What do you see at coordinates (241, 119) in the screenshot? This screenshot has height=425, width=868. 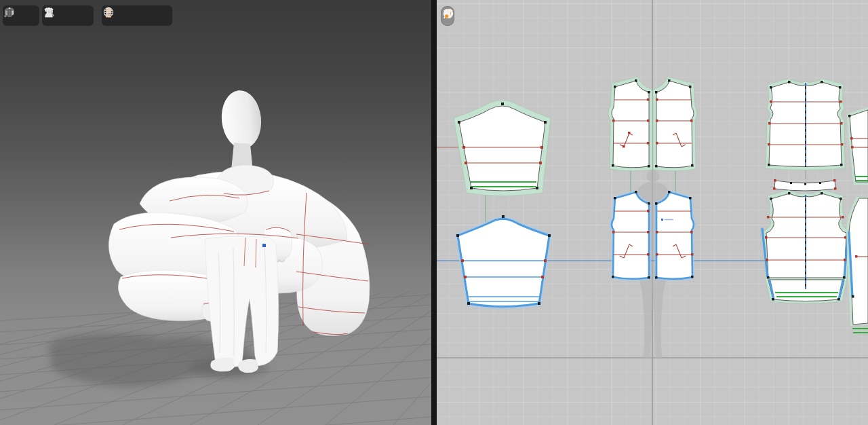 I see `avatar-head` at bounding box center [241, 119].